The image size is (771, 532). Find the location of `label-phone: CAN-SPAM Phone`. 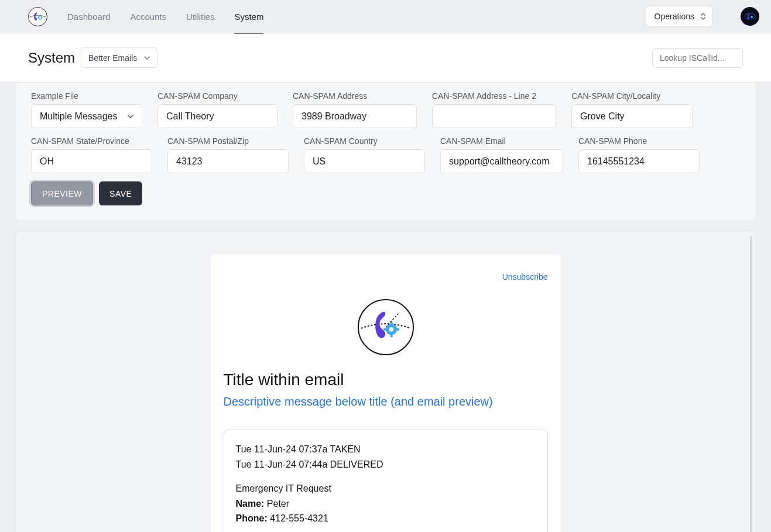

label-phone: CAN-SPAM Phone is located at coordinates (639, 141).